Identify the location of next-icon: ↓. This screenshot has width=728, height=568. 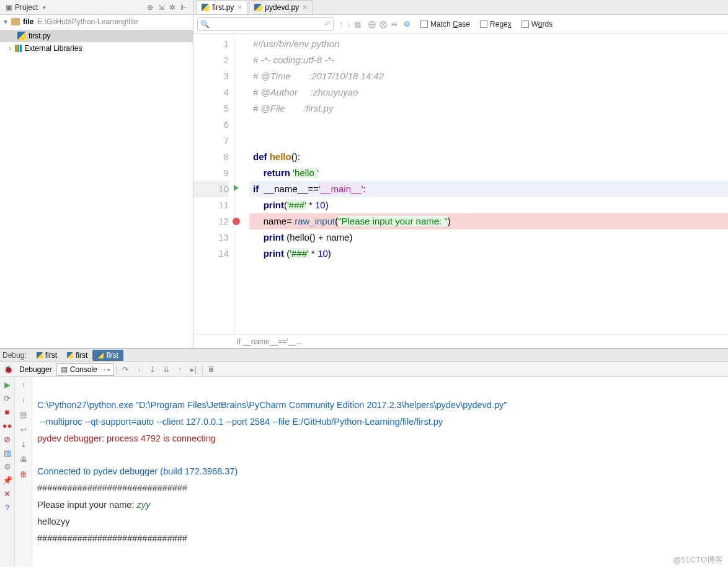
(348, 24).